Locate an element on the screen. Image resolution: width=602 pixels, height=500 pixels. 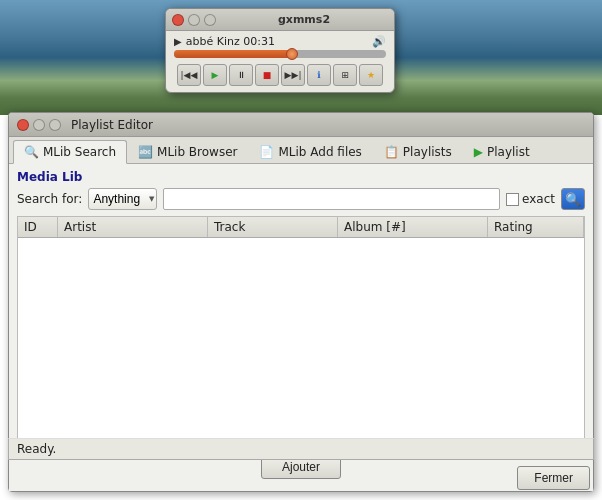
mini-player: gxmms2 ▶ abbé Kinz 00:31 🔊 |◀◀ ▶ ⏸ ■ ▶▶|… is located at coordinates (280, 50).